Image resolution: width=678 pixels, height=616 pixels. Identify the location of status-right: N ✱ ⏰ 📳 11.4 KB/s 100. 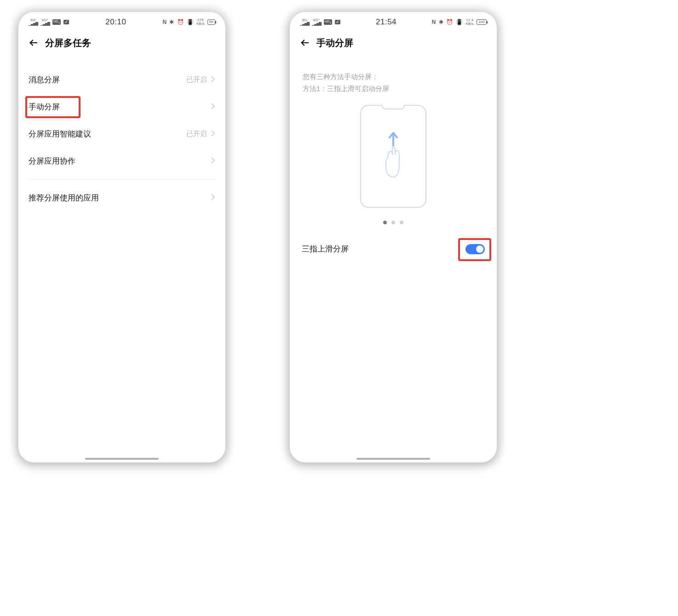
(459, 22).